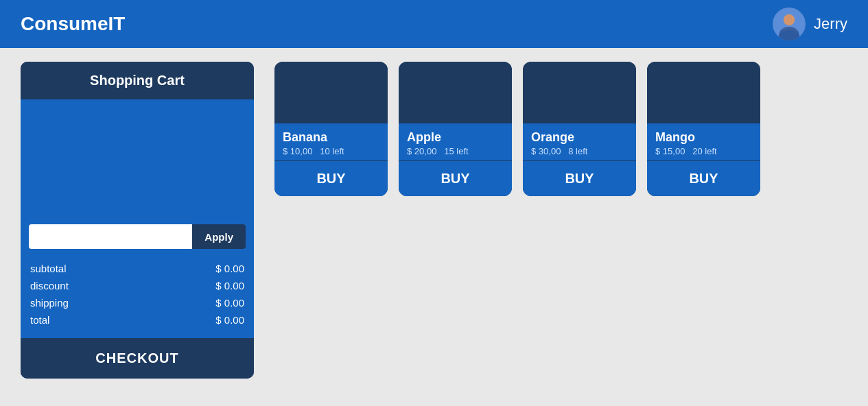 This screenshot has width=868, height=406. Describe the element at coordinates (331, 137) in the screenshot. I see `product-name: Banana` at that location.